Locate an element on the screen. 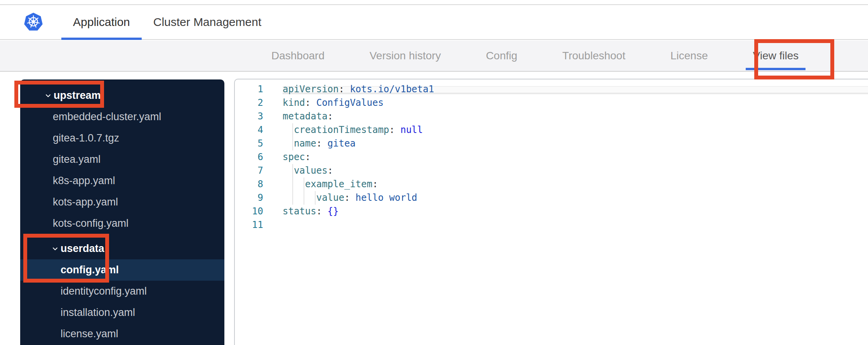 The image size is (868, 345). code-line-1: 1apiVersion: kots.io/v1beta1 is located at coordinates (551, 89).